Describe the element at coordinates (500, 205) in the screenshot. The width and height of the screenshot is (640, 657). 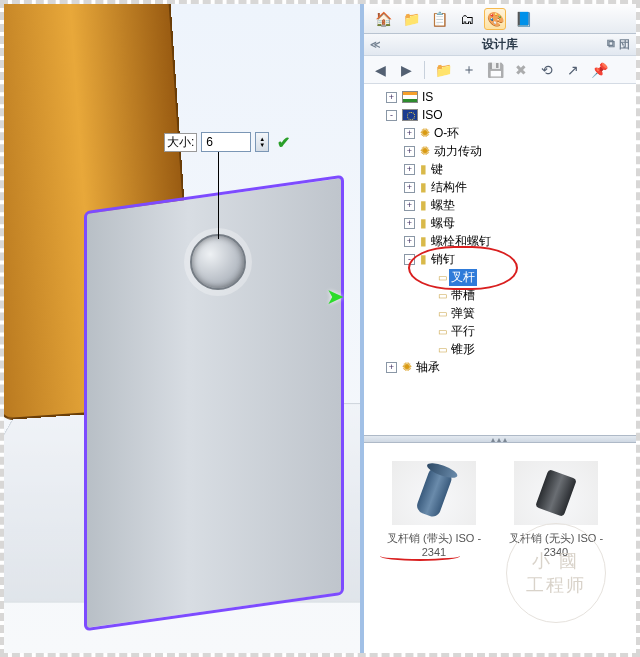
I see `tree-item-螺垫: +▮螺垫` at that location.